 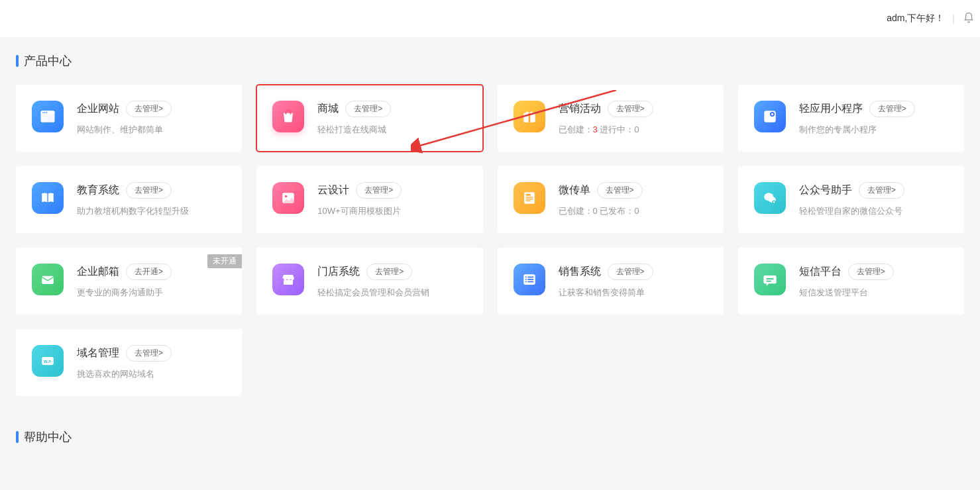 What do you see at coordinates (831, 109) in the screenshot?
I see `card-title: 轻应用小程序` at bounding box center [831, 109].